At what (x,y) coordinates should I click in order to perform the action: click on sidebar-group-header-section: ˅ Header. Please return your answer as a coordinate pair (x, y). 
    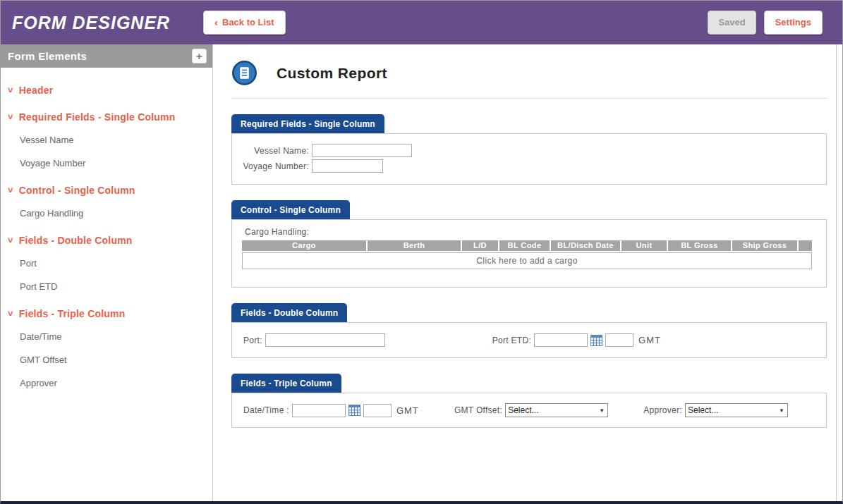
    Looking at the image, I should click on (107, 90).